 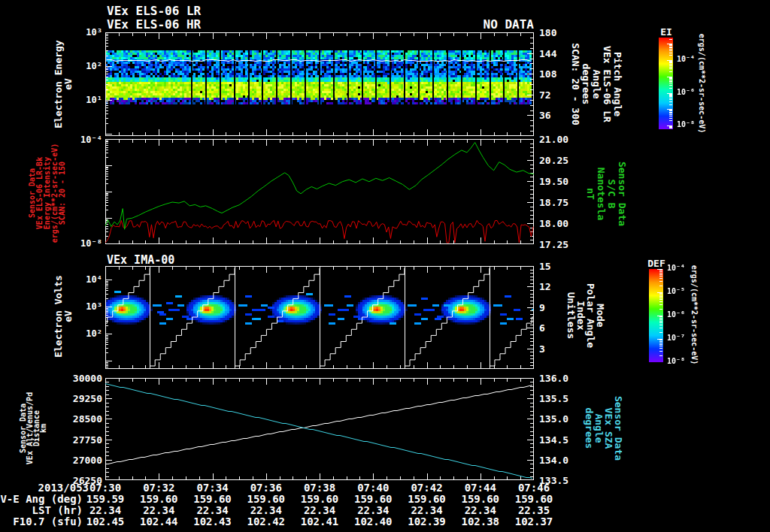 What do you see at coordinates (604, 428) in the screenshot?
I see `panel4-right-label-cyan: Sensor Data VEx SZA Angle degrees` at bounding box center [604, 428].